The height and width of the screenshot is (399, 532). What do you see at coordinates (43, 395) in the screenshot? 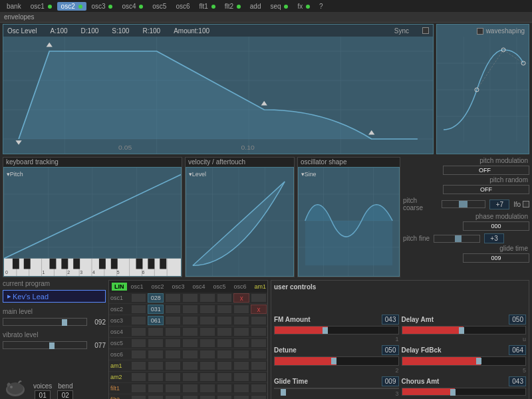
I see `voices-value: 01` at bounding box center [43, 395].